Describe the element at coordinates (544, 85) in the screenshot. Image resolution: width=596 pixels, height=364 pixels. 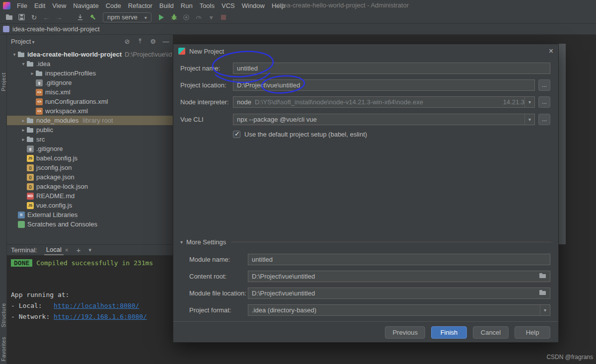
I see `browse-location-button: ...` at that location.